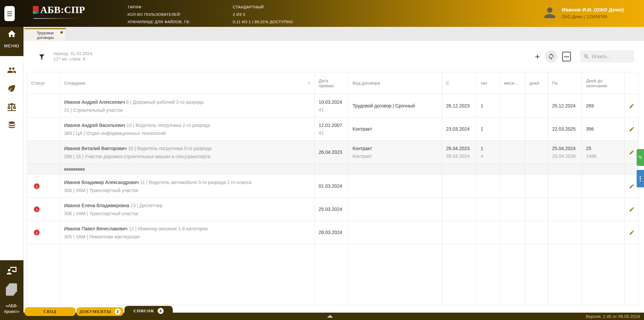 The image size is (644, 320). Describe the element at coordinates (165, 102) in the screenshot. I see `employee-position: 6 | Дорожный рабочий 2-го разряда` at that location.